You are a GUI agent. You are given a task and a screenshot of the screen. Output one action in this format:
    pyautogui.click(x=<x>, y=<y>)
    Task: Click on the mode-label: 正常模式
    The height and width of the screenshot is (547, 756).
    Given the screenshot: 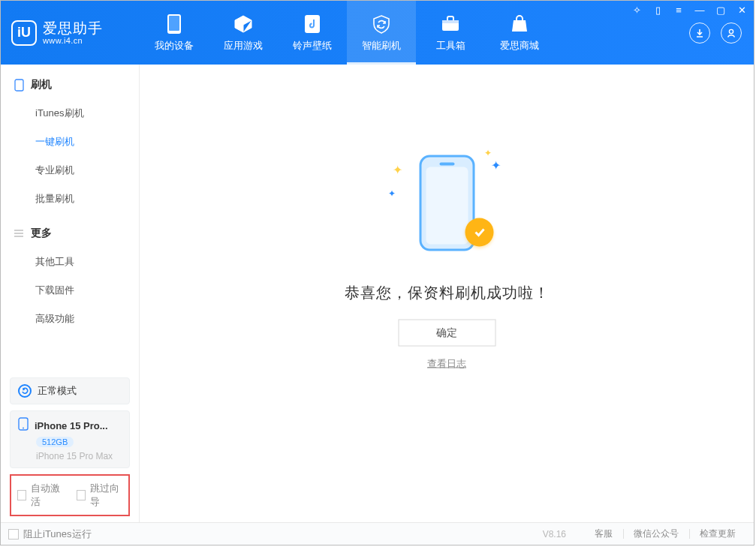 What is the action you would take?
    pyautogui.click(x=57, y=391)
    